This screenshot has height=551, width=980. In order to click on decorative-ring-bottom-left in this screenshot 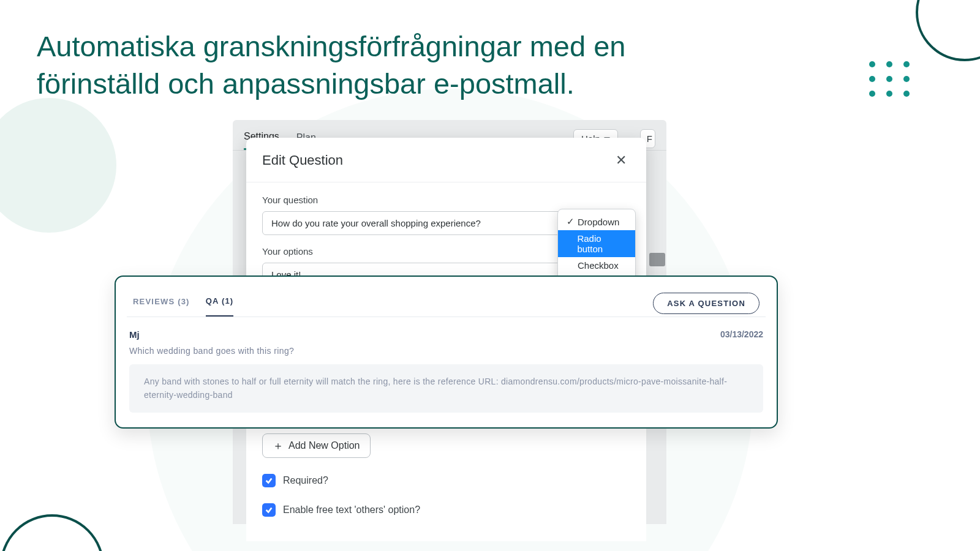, I will do `click(52, 533)`.